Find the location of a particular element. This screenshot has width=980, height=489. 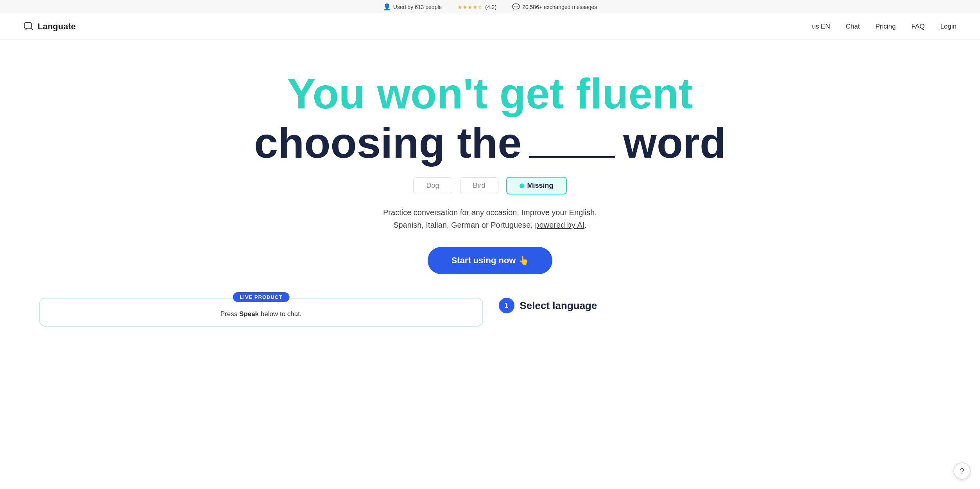

hero-headline-line2: choosing the word is located at coordinates (490, 143).